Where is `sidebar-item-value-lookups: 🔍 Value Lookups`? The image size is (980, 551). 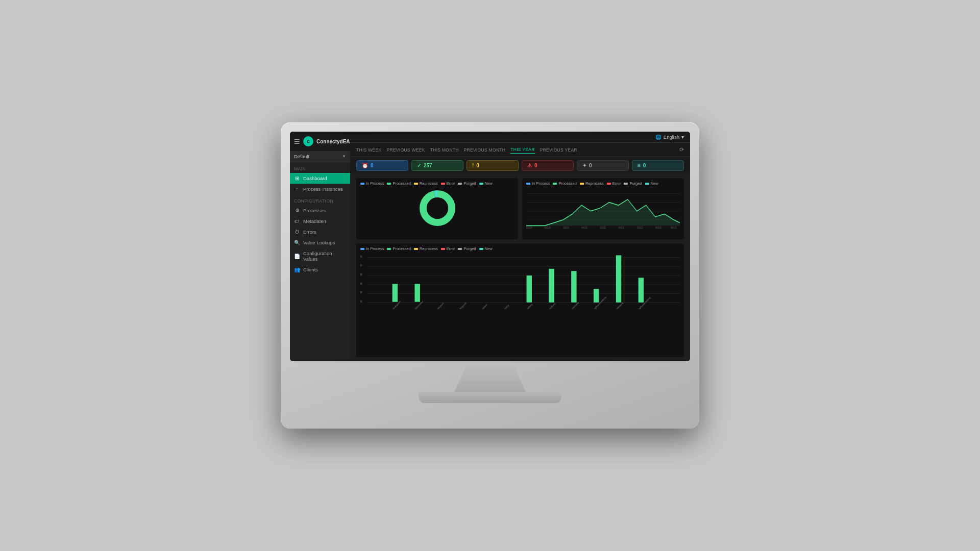
sidebar-item-value-lookups: 🔍 Value Lookups is located at coordinates (320, 243).